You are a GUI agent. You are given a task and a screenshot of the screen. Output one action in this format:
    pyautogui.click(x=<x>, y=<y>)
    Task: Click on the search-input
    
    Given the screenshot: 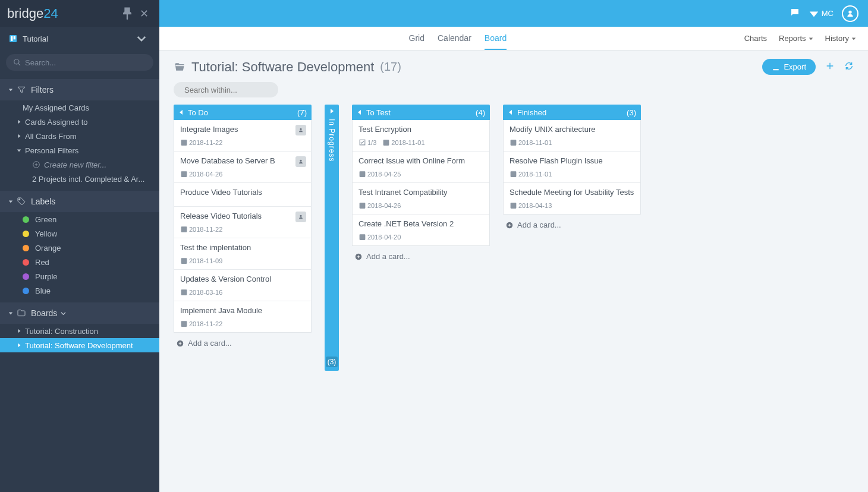 What is the action you would take?
    pyautogui.click(x=86, y=63)
    